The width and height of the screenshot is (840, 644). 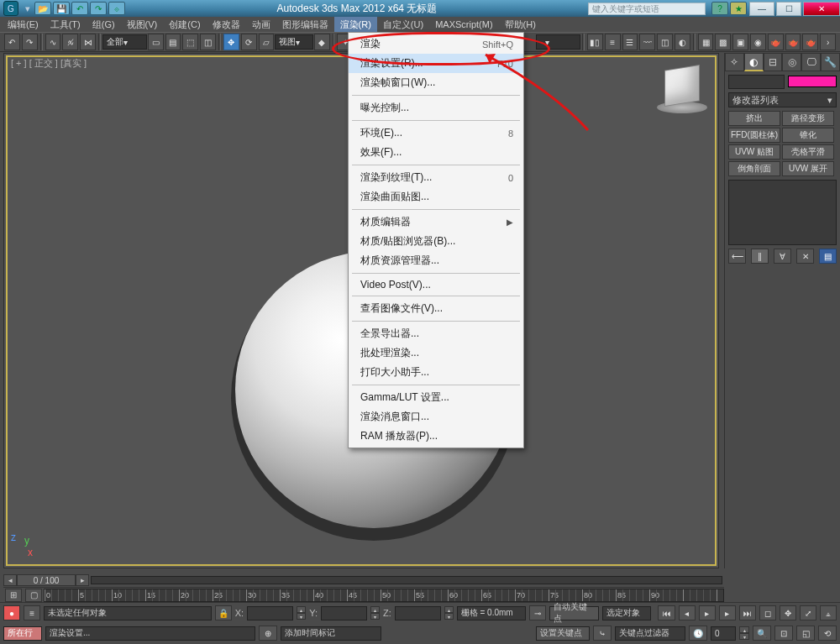 What do you see at coordinates (808, 169) in the screenshot?
I see `modifier-button: UVW 展开` at bounding box center [808, 169].